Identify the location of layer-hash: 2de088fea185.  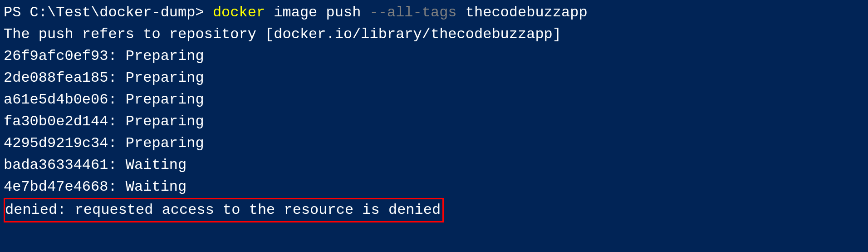
(56, 78).